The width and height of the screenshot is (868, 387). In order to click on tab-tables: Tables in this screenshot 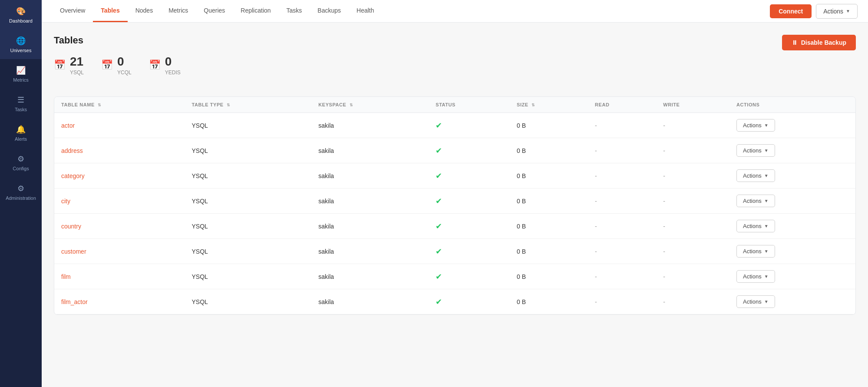, I will do `click(110, 11)`.